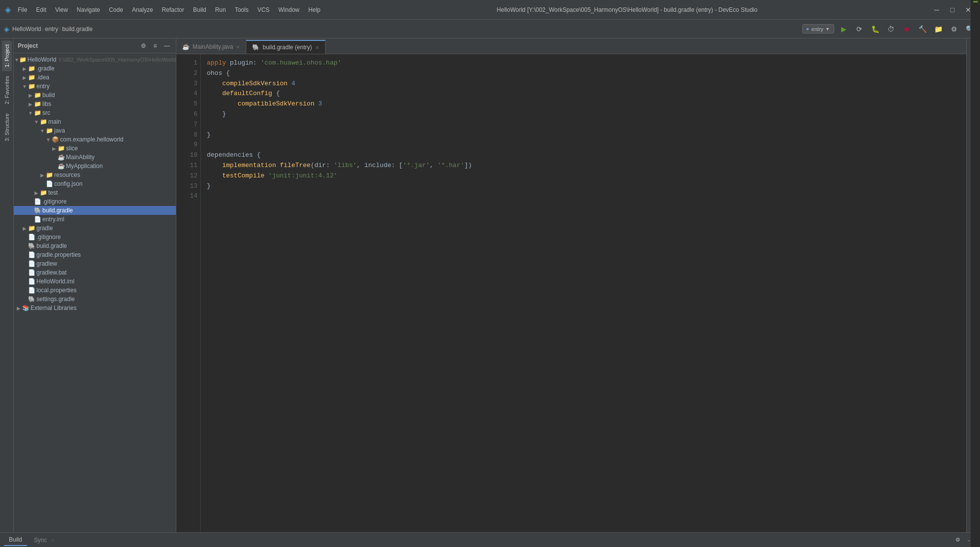 This screenshot has width=980, height=547. What do you see at coordinates (875, 29) in the screenshot?
I see `debug-button: 🐛` at bounding box center [875, 29].